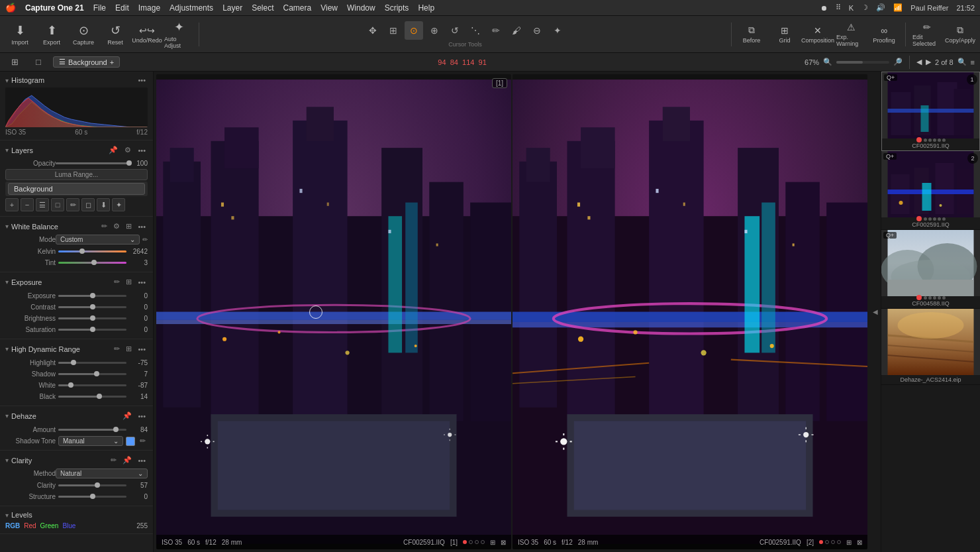  What do you see at coordinates (828, 62) in the screenshot?
I see `zoom-in-icon: 🔍` at bounding box center [828, 62].